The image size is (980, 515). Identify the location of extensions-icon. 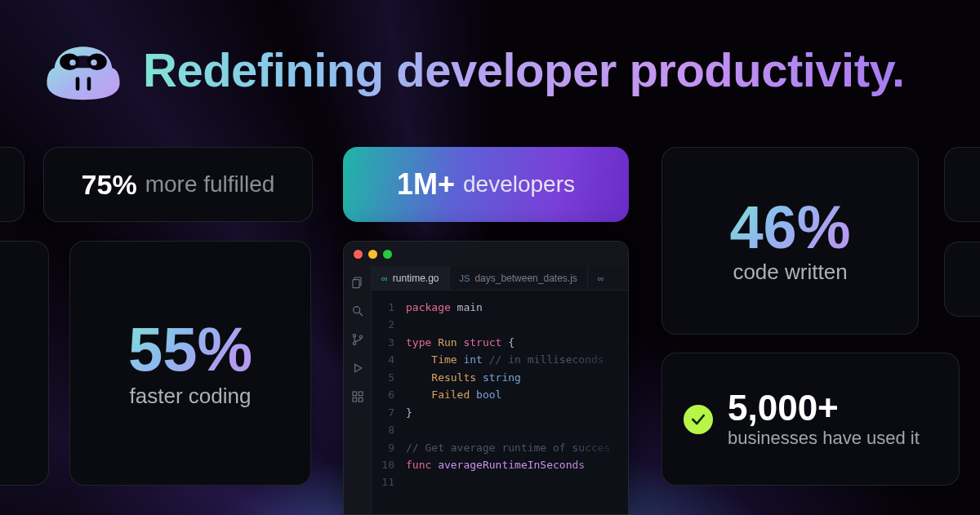
(358, 398).